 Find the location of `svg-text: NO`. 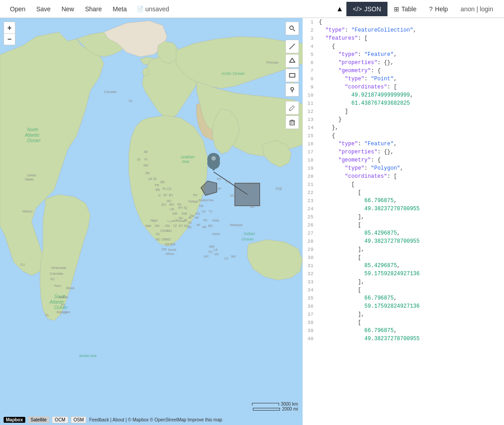

svg-text: NO is located at coordinates (146, 165).